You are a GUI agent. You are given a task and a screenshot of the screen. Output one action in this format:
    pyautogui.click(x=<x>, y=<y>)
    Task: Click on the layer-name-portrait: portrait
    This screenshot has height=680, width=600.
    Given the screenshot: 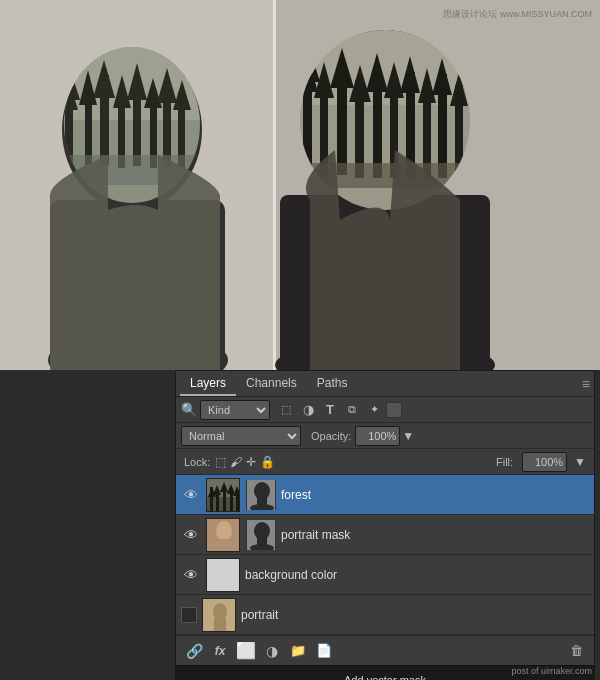 What is the action you would take?
    pyautogui.click(x=415, y=615)
    